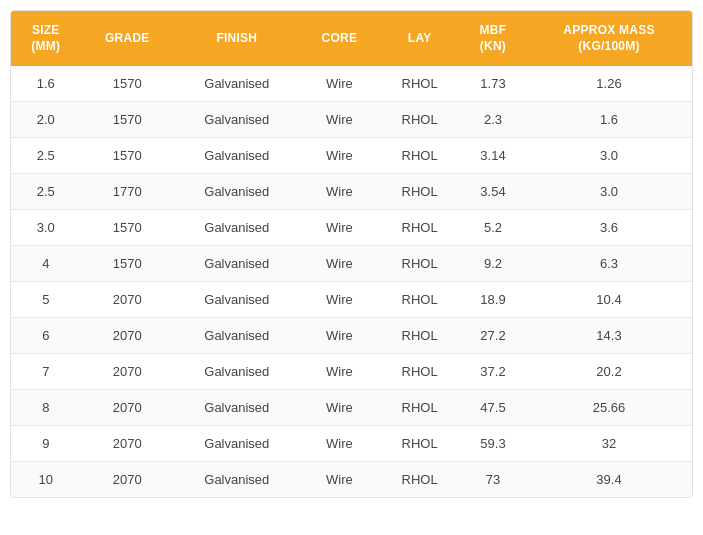 Image resolution: width=703 pixels, height=535 pixels. What do you see at coordinates (352, 38) in the screenshot?
I see `table-header-row: SIZE(mm) GRADE FINISH CORE LAY MBF(kN) A…` at bounding box center [352, 38].